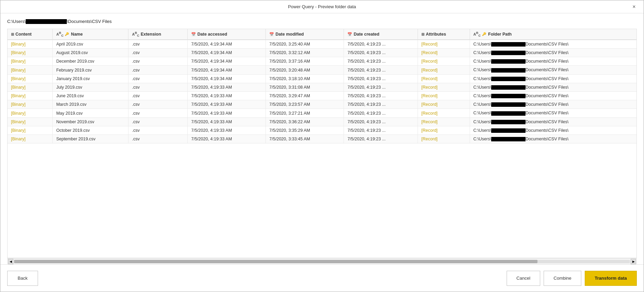  What do you see at coordinates (30, 34) in the screenshot?
I see `col-header-content: ⊞ Content` at bounding box center [30, 34].